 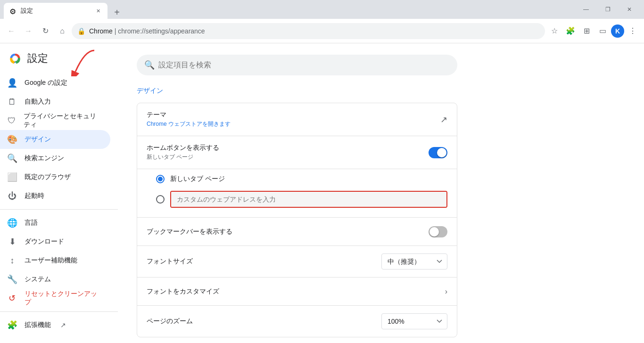 I want to click on home-button-row: ホームボタンを表示する 新しいタブ ページ, so click(x=297, y=153).